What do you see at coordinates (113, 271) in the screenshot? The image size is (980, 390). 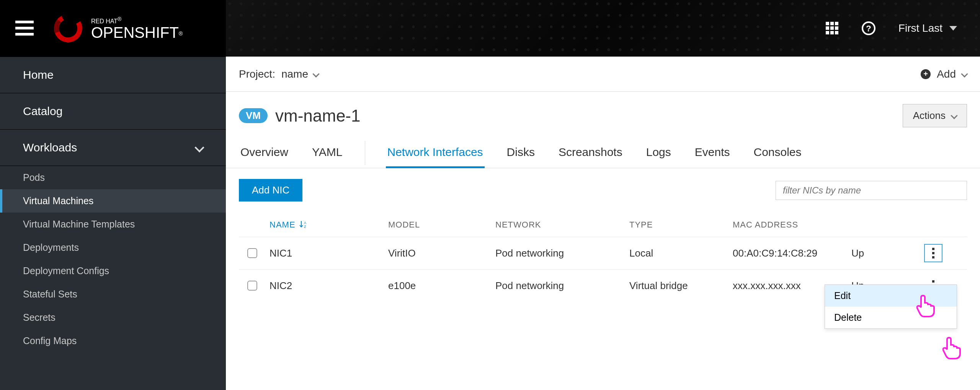 I see `sidebar-item-deployment-configs: Deployment Configs` at bounding box center [113, 271].